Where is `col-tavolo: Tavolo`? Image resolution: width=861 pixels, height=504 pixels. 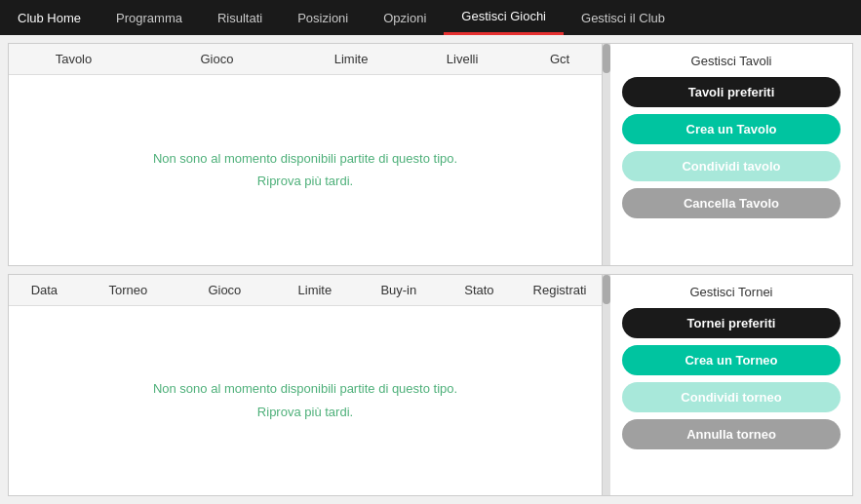
col-tavolo: Tavolo is located at coordinates (74, 58).